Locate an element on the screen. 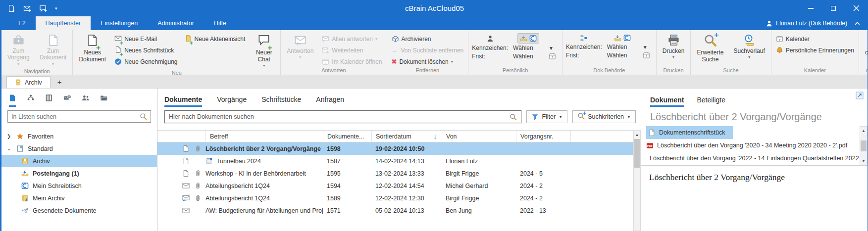  kalender-button: 7 Kalender is located at coordinates (815, 39).